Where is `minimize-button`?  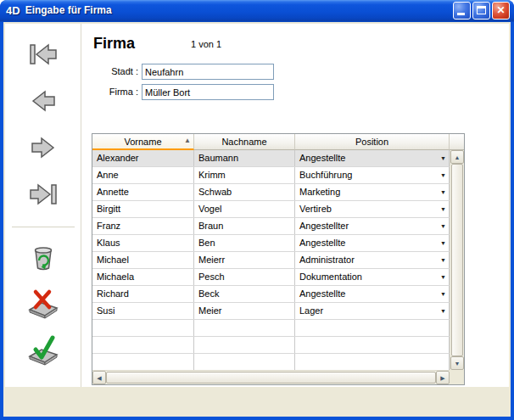
minimize-button is located at coordinates (461, 10).